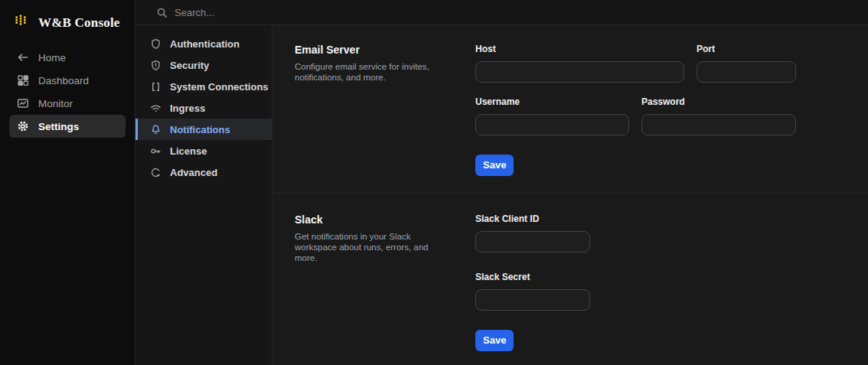  Describe the element at coordinates (23, 23) in the screenshot. I see `wandb-dots-logo-icon` at that location.